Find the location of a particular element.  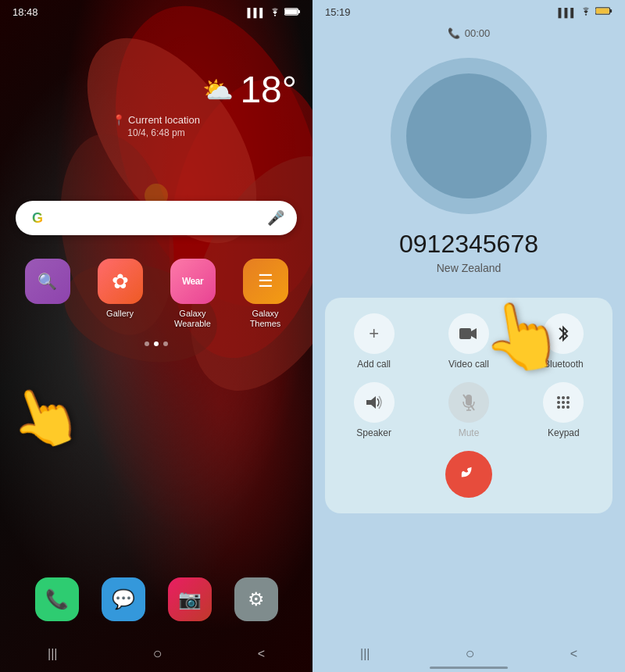

caller-avatar-circle is located at coordinates (469, 136).